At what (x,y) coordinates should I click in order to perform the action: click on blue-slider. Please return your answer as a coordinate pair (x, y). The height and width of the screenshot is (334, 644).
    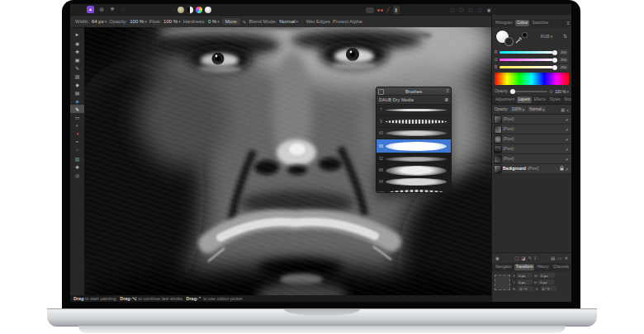
    Looking at the image, I should click on (528, 68).